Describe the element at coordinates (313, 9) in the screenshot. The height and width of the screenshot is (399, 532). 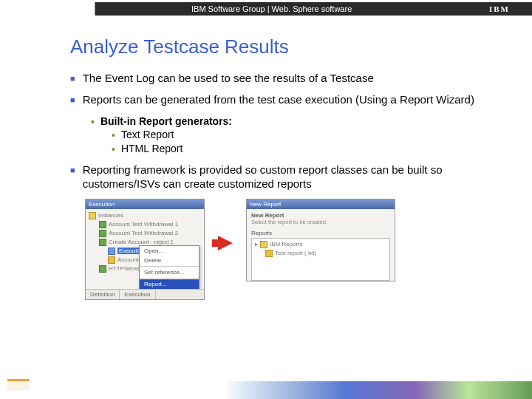
I see `header-bar: IBM Software Group | Web. Sphere softwar…` at that location.